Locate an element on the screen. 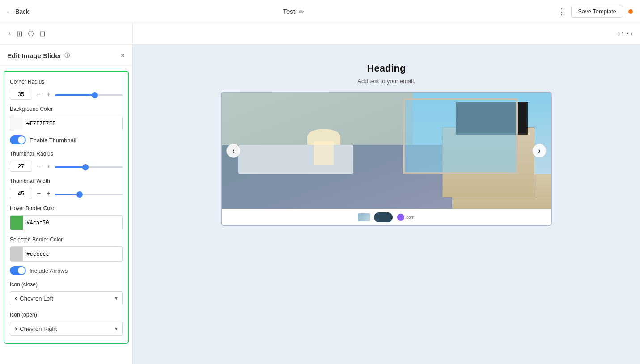  thumbnail-radius-row: − + is located at coordinates (66, 166).